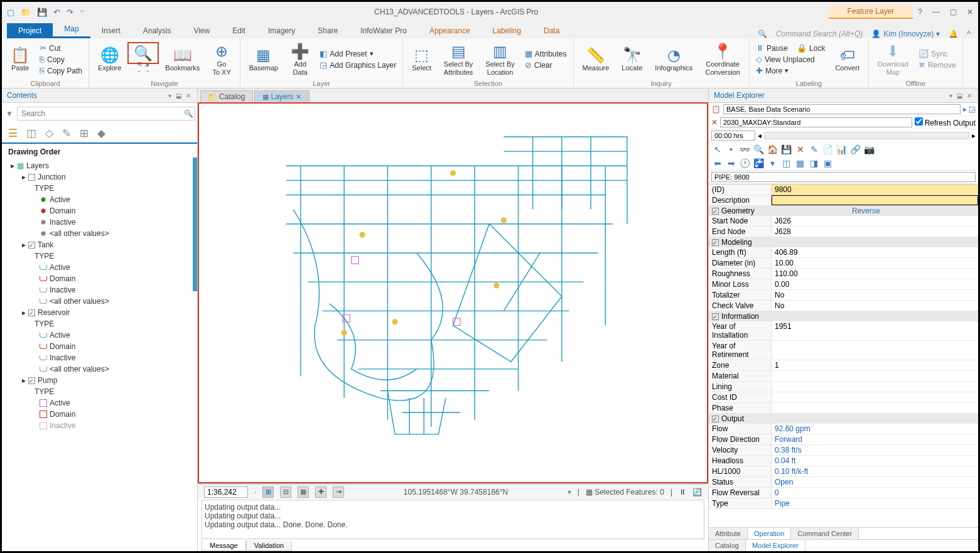 The height and width of the screenshot is (553, 980). Describe the element at coordinates (281, 97) in the screenshot. I see `layers-tab: ▦ Layers ✕` at that location.